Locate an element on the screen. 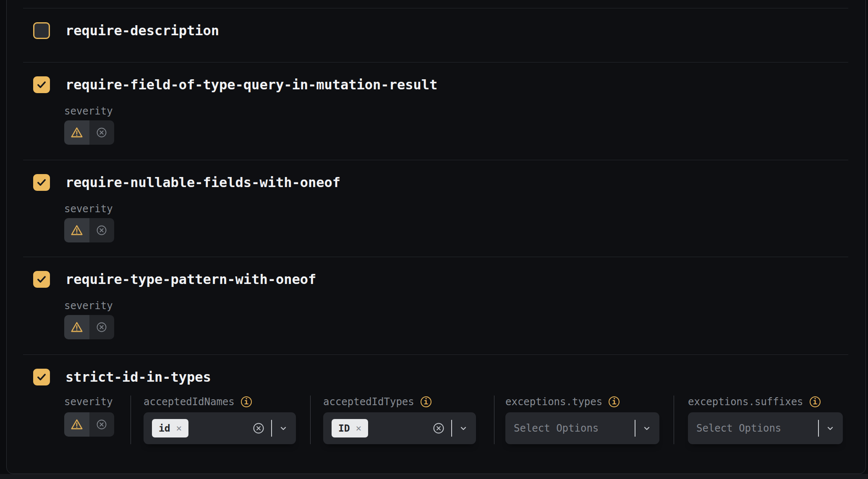 Image resolution: width=868 pixels, height=479 pixels. rule-checkbox-unchecked is located at coordinates (42, 31).